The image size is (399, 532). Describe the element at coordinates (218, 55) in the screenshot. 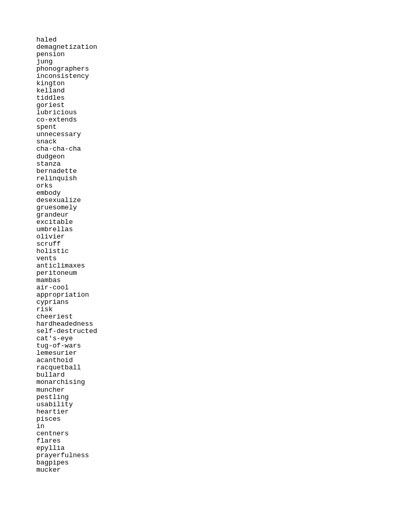

I see `list-item: pension` at that location.